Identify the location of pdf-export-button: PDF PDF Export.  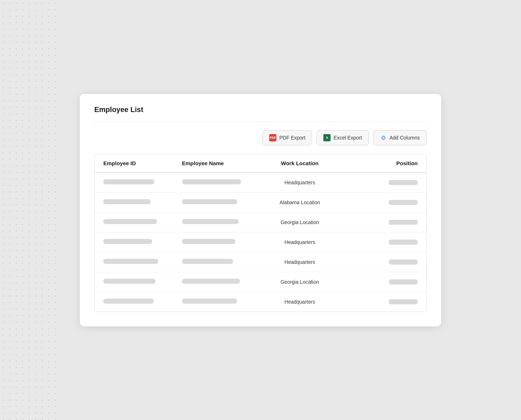
(287, 138).